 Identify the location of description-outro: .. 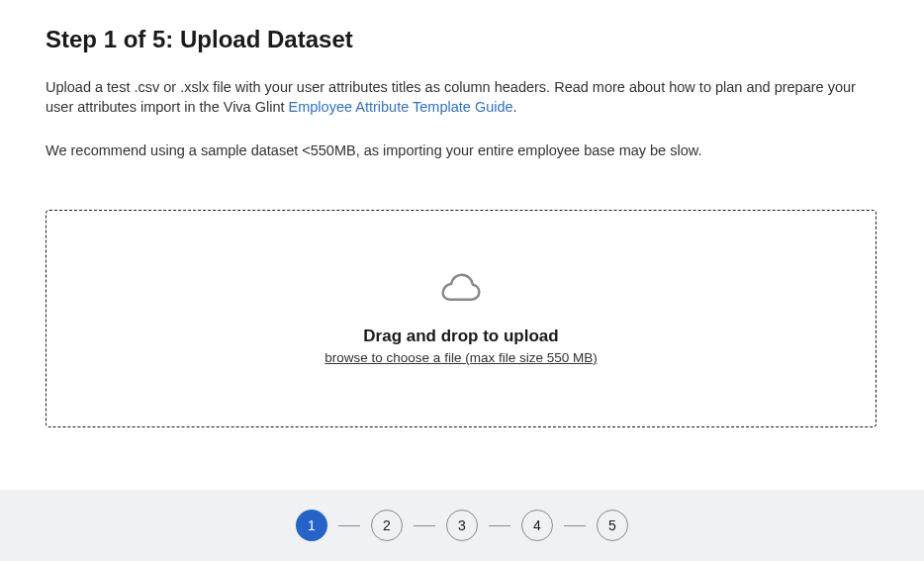
(515, 107).